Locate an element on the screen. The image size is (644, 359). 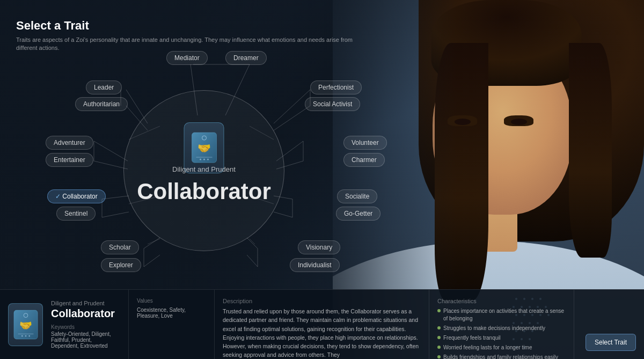
bp-char-text-4: Worried feeling lasts for a longer time is located at coordinates (487, 348).